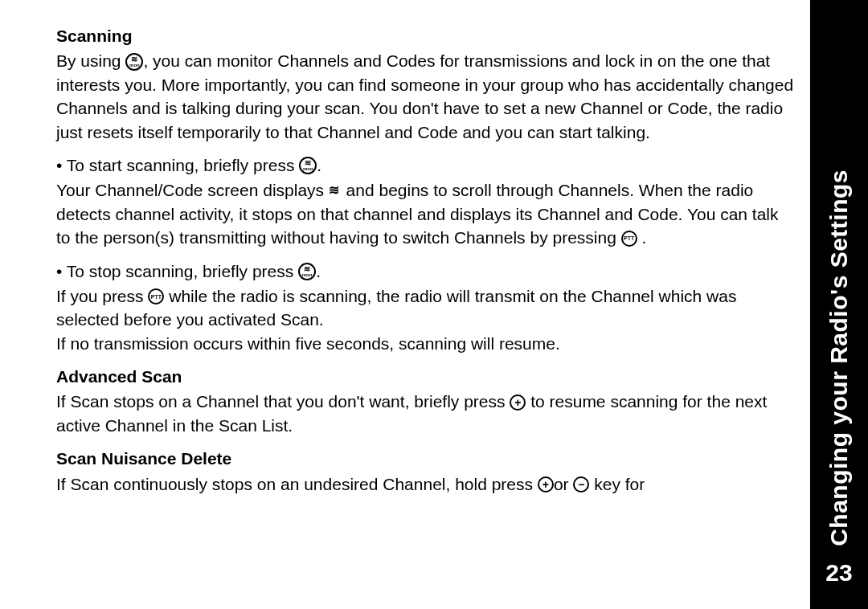 The width and height of the screenshot is (868, 609). Describe the element at coordinates (425, 413) in the screenshot. I see `para-advanced-scan: If Scan stops on a Channel that you don'…` at that location.